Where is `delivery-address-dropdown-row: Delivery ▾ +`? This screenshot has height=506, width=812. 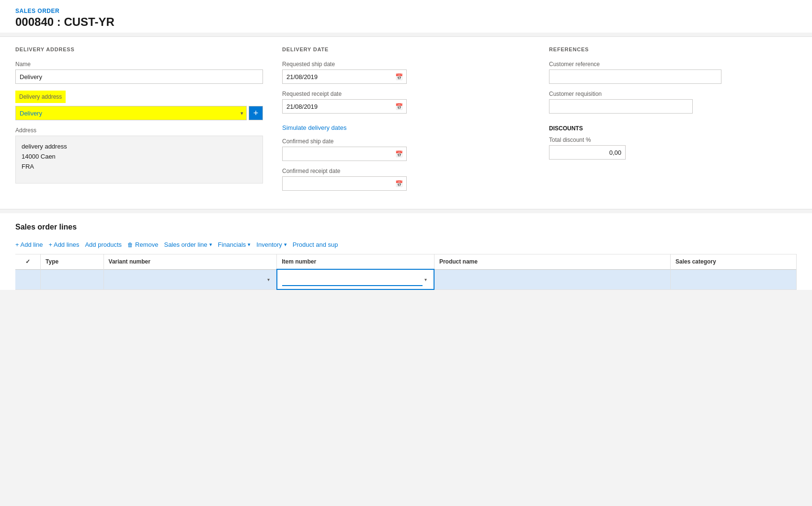
delivery-address-dropdown-row: Delivery ▾ + is located at coordinates (139, 113).